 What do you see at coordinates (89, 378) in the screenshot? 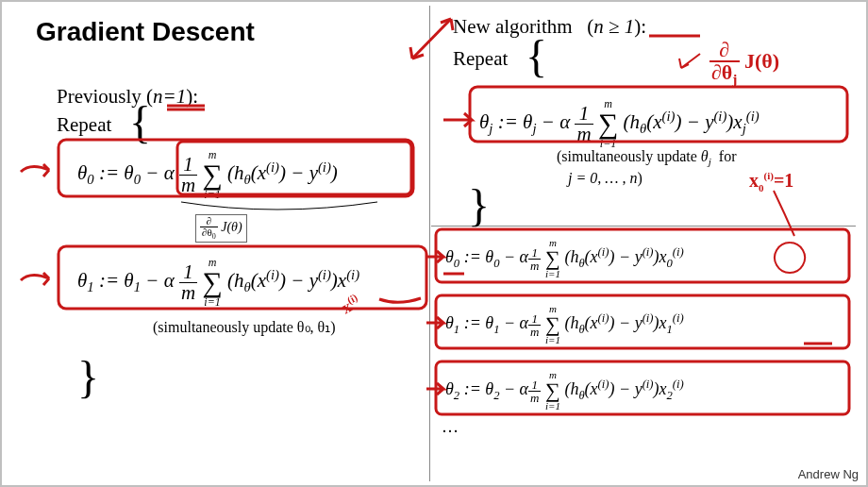
I see `close-brace-left: }` at bounding box center [89, 378].